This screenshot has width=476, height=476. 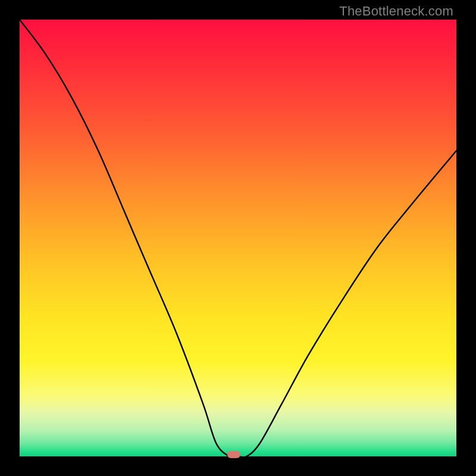 I want to click on attribution-watermark: TheBottleneck.com, so click(x=396, y=11).